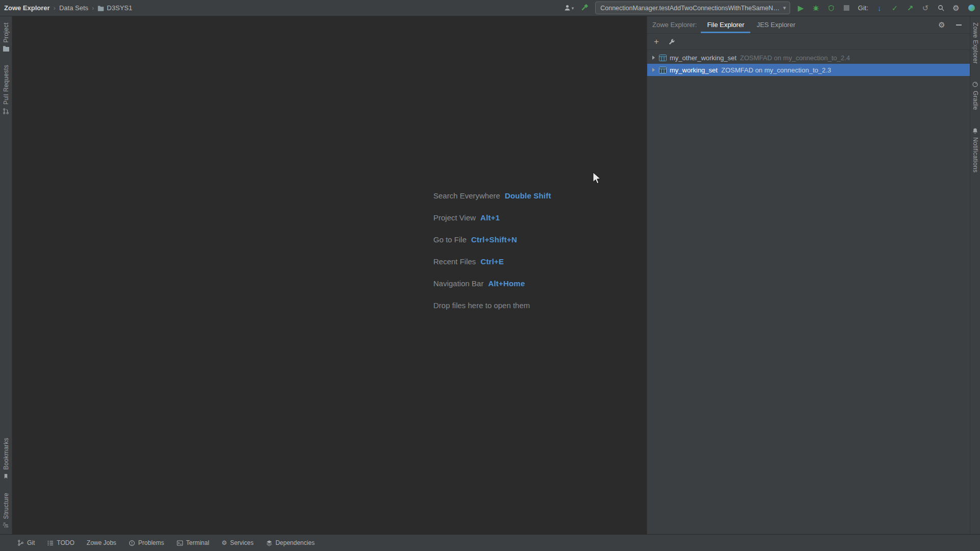  Describe the element at coordinates (847, 8) in the screenshot. I see `stop-button` at that location.